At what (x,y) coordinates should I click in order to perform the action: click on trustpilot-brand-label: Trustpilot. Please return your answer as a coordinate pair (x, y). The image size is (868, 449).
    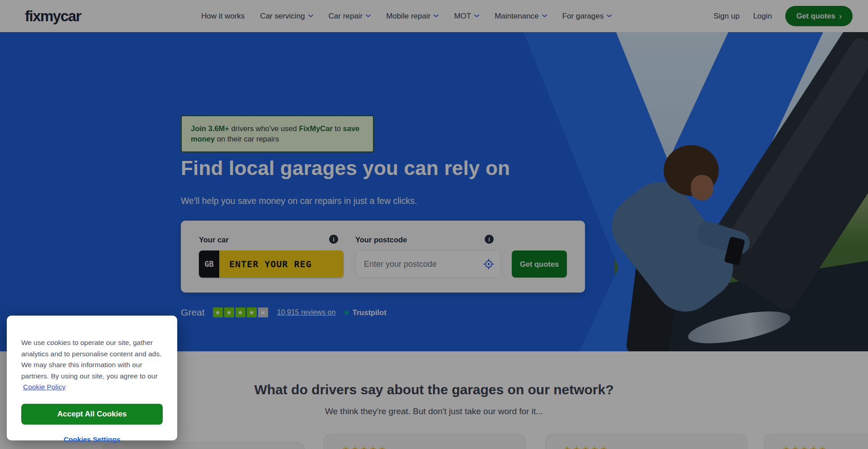
    Looking at the image, I should click on (370, 313).